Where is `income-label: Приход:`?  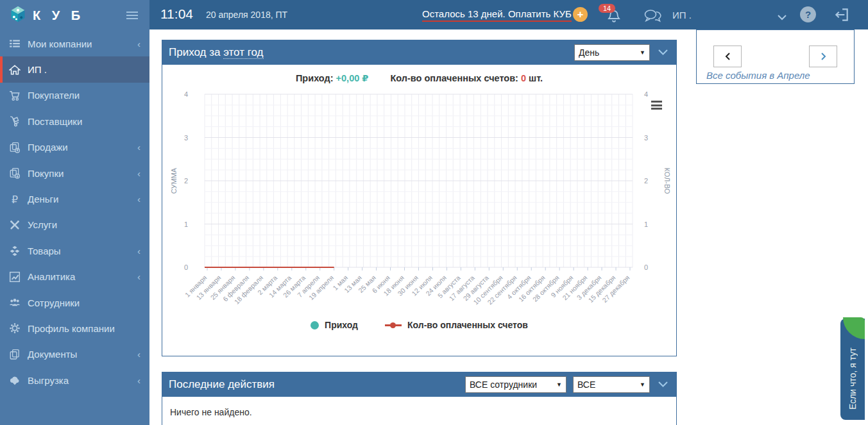
income-label: Приход: is located at coordinates (314, 78).